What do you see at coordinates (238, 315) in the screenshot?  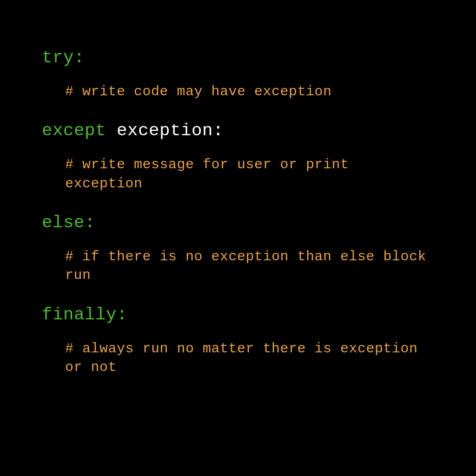 I see `finally-header: finally:` at bounding box center [238, 315].